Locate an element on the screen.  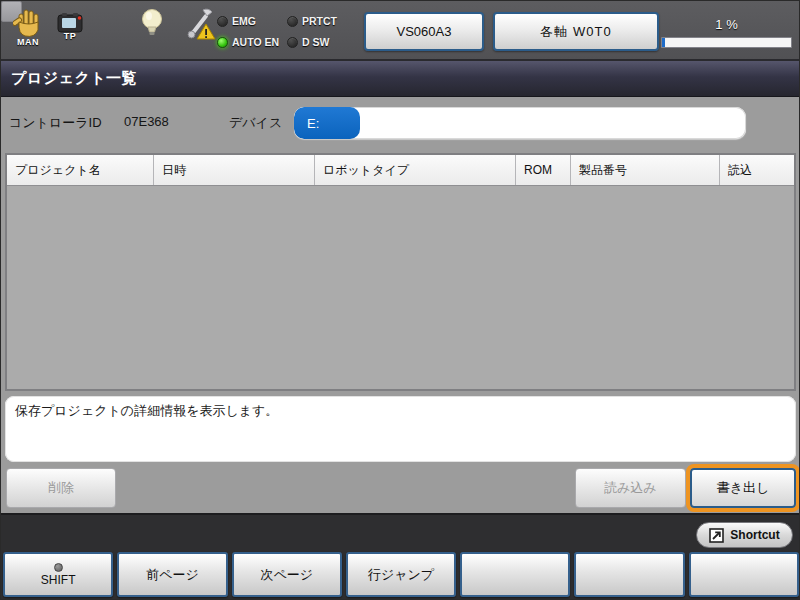
emg-led-icon is located at coordinates (222, 22).